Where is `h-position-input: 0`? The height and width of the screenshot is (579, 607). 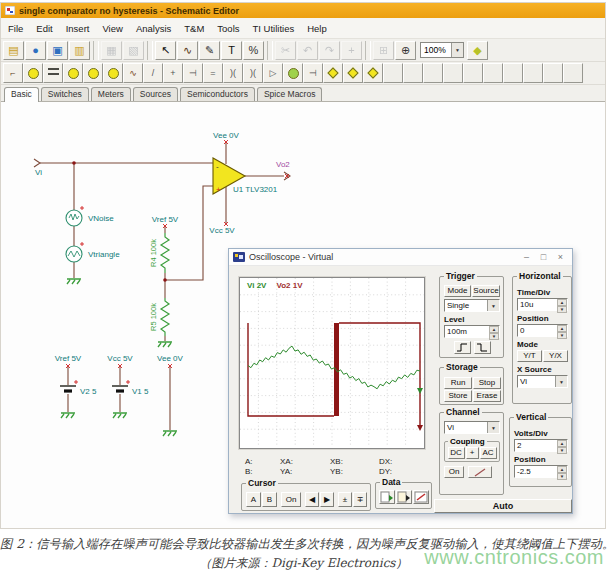 h-position-input: 0 is located at coordinates (542, 330).